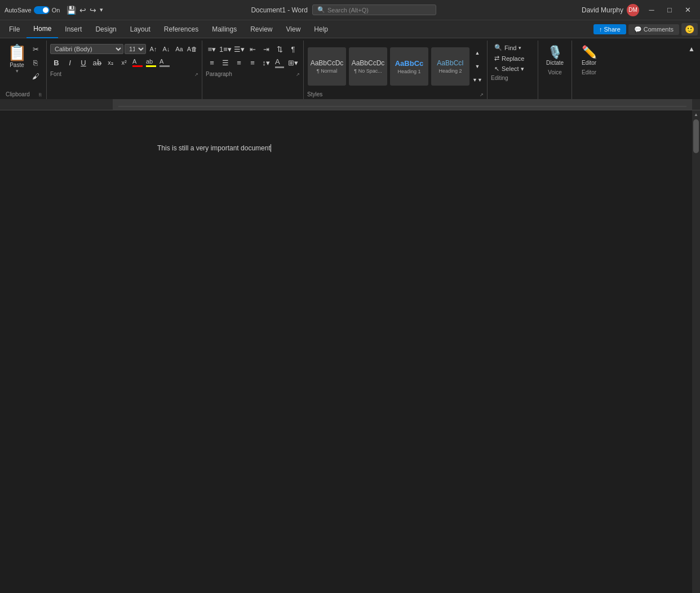  Describe the element at coordinates (42, 29) in the screenshot. I see `tab-home: Home` at that location.